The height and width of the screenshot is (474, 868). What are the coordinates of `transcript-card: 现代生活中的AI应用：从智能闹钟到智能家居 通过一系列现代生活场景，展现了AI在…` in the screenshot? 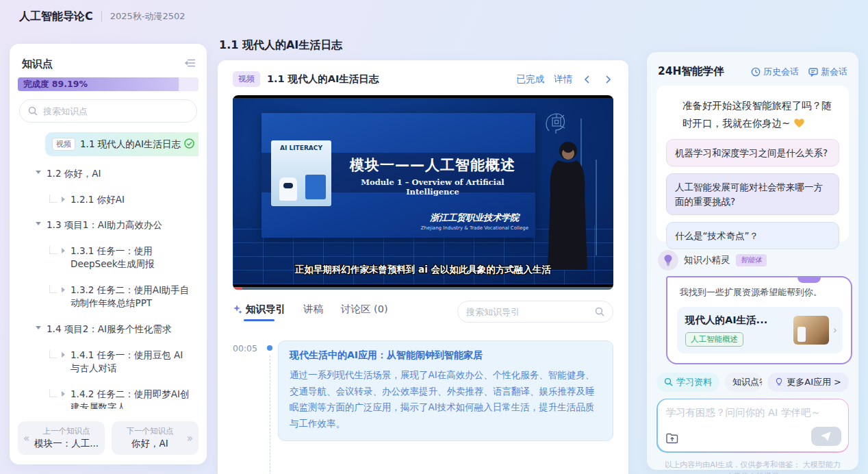 It's located at (446, 390).